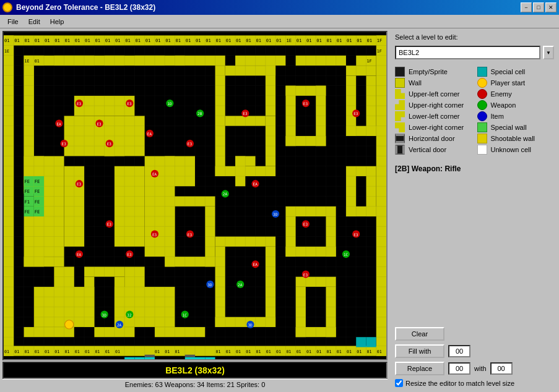 This screenshot has width=559, height=392. Describe the element at coordinates (280, 7) in the screenshot. I see `title-bar: Beyond Zero Tolerance - BE3L2 (38x32) − …` at that location.